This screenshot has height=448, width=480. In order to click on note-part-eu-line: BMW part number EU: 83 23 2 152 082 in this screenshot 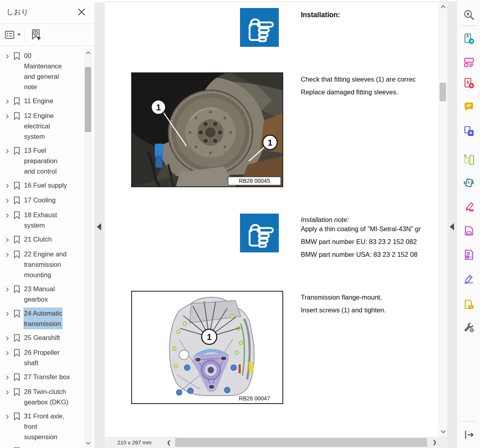, I will do `click(359, 242)`.